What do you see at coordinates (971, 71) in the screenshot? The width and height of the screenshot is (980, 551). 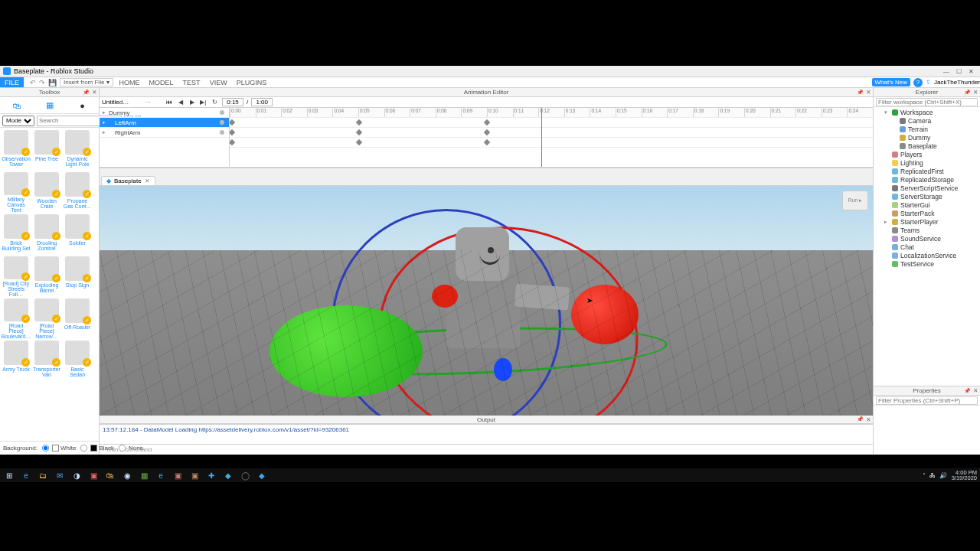 I see `close-window-button: ✕` at bounding box center [971, 71].